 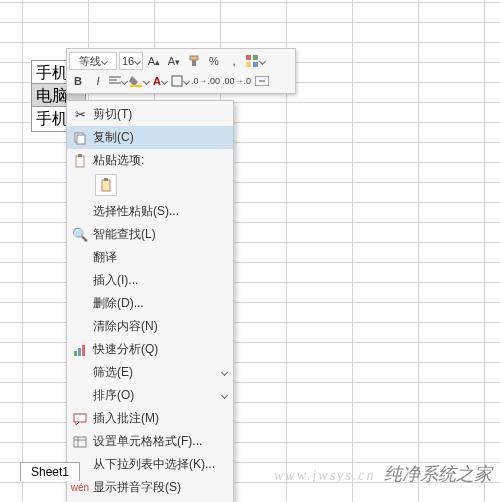 I want to click on sheet-tabs: Sheet1, so click(x=50, y=471).